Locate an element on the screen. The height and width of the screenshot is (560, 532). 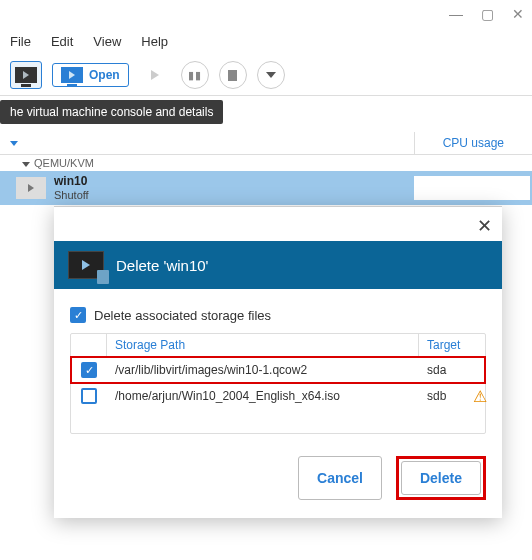
delete-vm-icon is located at coordinates (86, 265).